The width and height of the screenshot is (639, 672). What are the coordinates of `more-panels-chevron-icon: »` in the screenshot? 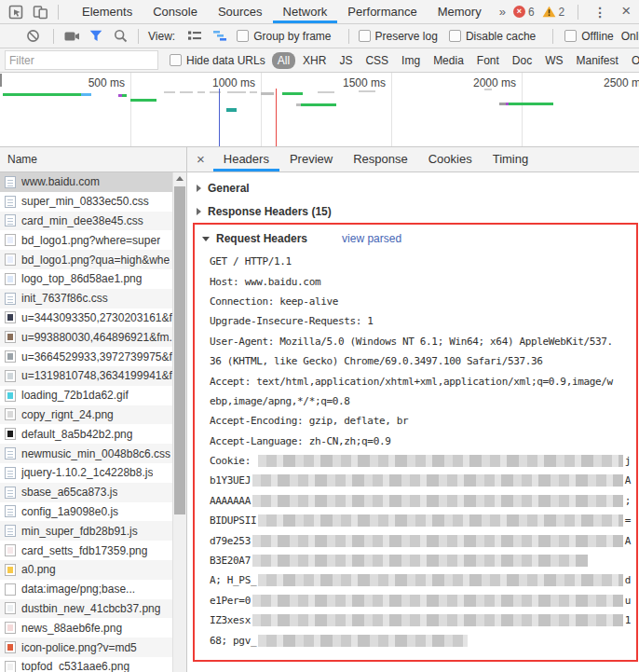 It's located at (503, 11).